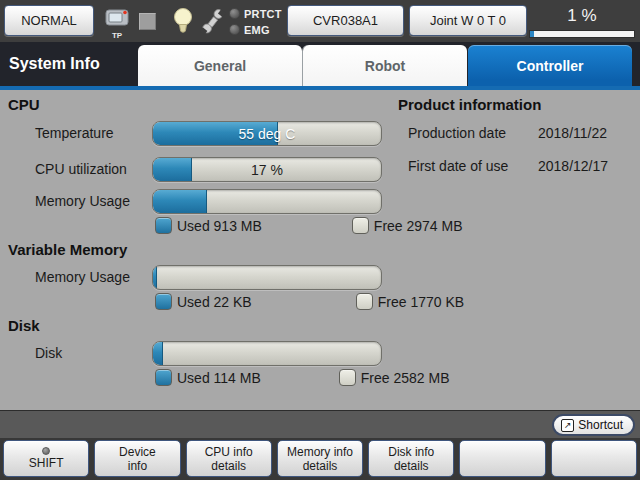 This screenshot has width=640, height=480. Describe the element at coordinates (155, 278) in the screenshot. I see `variable-memory-usage-bar-fill` at that location.